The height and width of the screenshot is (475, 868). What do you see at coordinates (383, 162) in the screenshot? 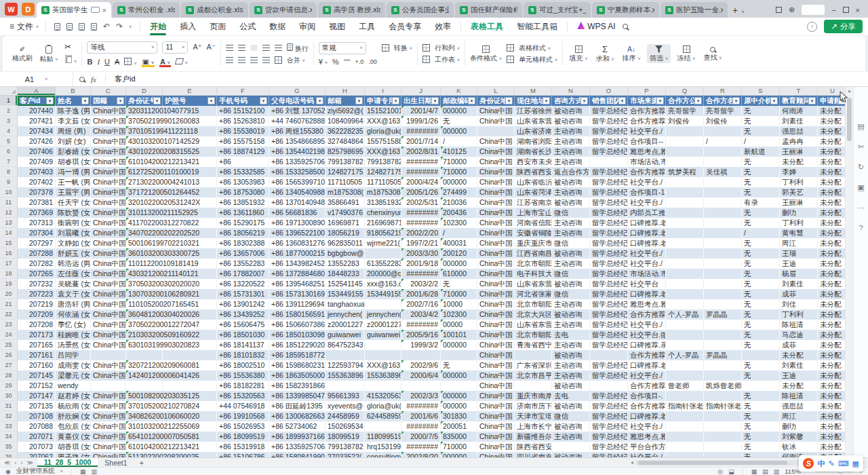
I see `cell-I7: 799138782` at bounding box center [383, 162].